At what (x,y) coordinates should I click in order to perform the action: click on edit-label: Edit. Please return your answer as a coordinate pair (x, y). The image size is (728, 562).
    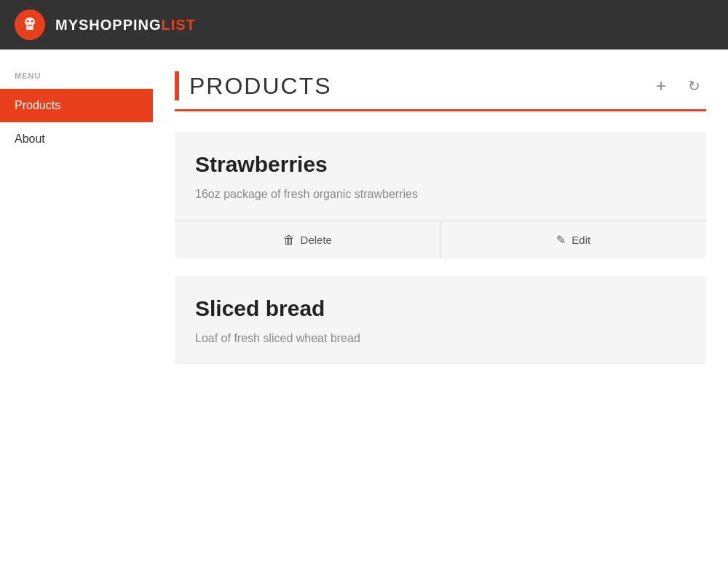
    Looking at the image, I should click on (581, 240).